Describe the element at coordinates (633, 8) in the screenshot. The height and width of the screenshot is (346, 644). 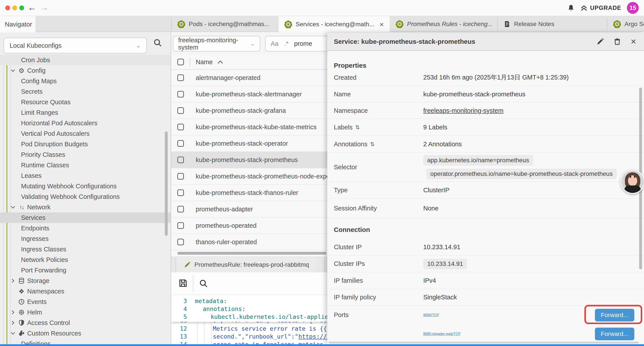
I see `notification-count-badge: 15` at that location.